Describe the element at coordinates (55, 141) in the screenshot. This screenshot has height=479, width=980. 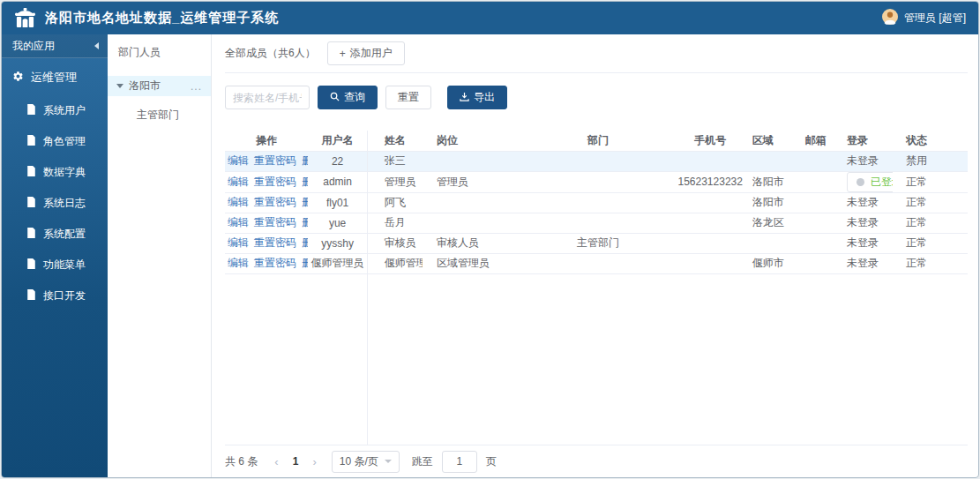
I see `sidebar-item-1: 角色管理` at that location.